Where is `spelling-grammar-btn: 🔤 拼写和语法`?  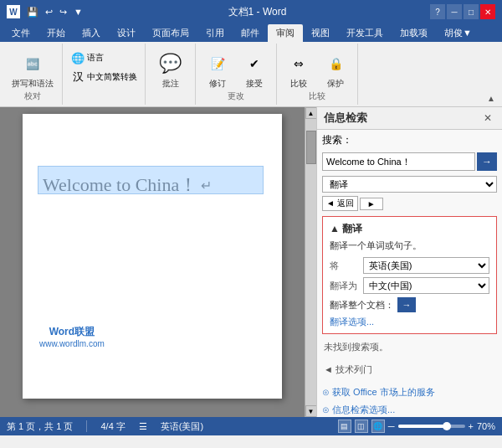 spelling-grammar-btn: 🔤 拼写和语法 is located at coordinates (33, 70).